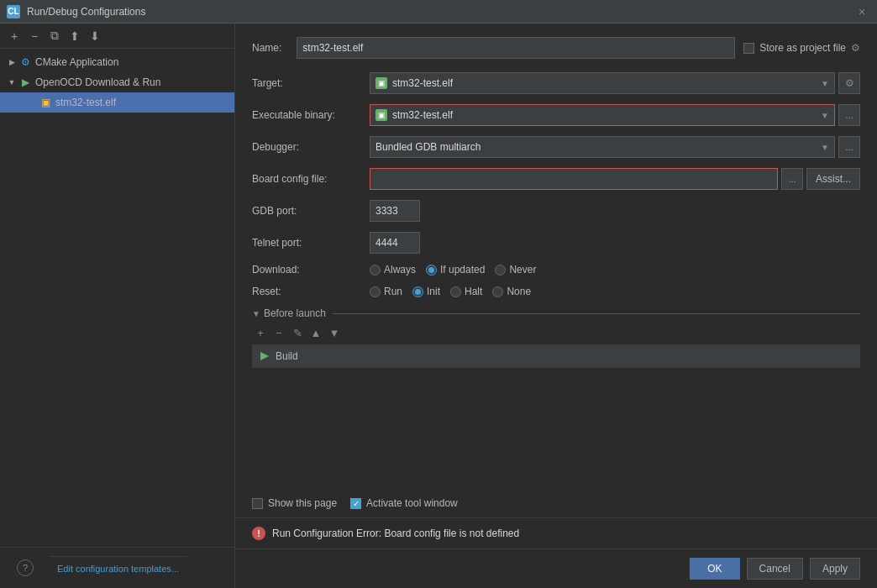  I want to click on board-config-row: Board config file: ... Assist..., so click(556, 179).